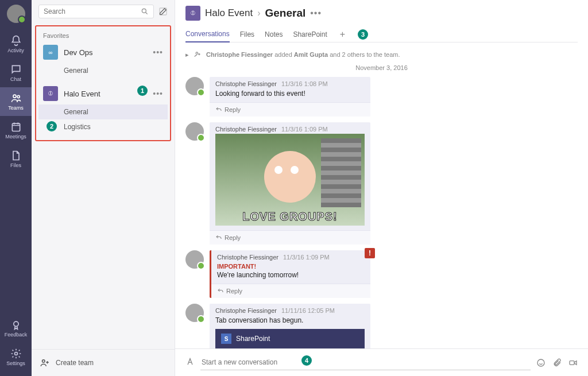 The image size is (588, 376). What do you see at coordinates (198, 55) in the screenshot?
I see `people-add-icon` at bounding box center [198, 55].